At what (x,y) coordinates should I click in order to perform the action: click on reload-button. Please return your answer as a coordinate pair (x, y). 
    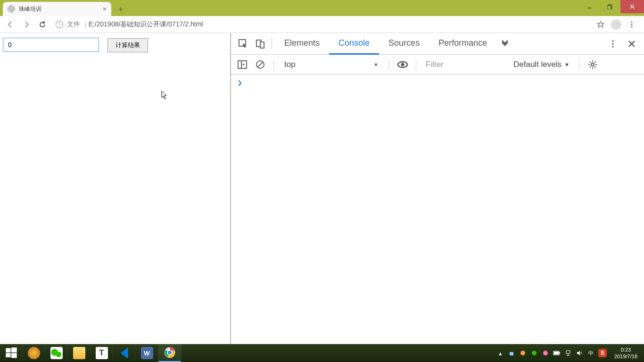
    Looking at the image, I should click on (42, 25).